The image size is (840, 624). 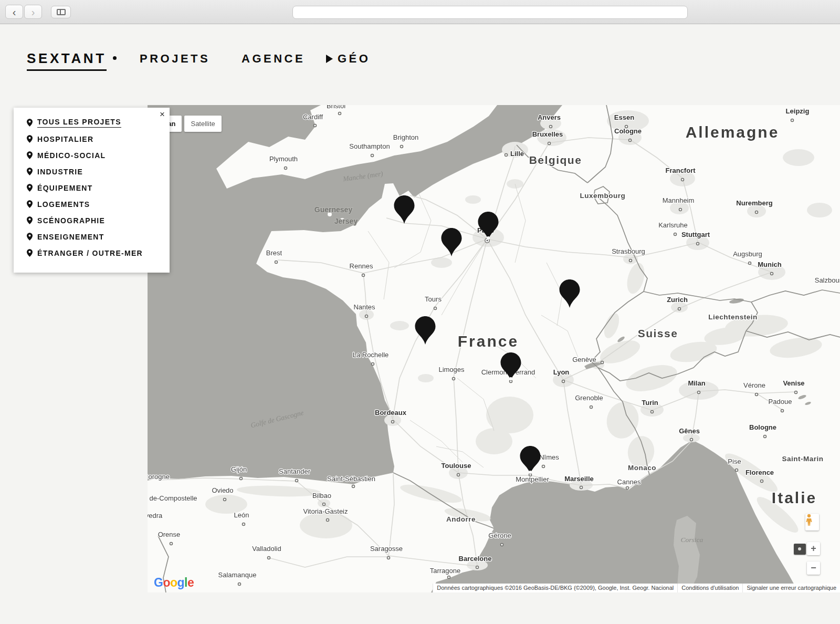 What do you see at coordinates (658, 333) in the screenshot?
I see `country-label: Suisse` at bounding box center [658, 333].